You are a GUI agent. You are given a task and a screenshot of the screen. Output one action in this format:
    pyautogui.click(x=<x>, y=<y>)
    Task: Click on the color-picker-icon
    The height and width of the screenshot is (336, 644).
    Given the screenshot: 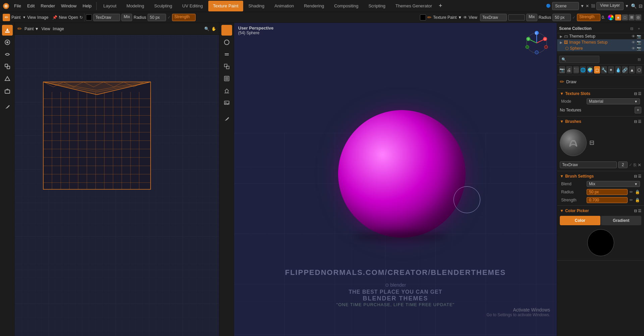 What is the action you would take?
    pyautogui.click(x=611, y=17)
    